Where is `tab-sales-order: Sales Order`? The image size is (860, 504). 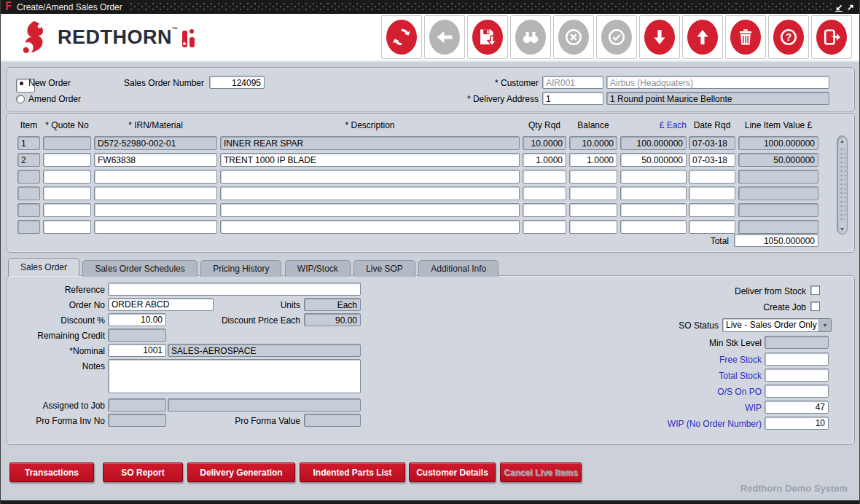 tab-sales-order: Sales Order is located at coordinates (44, 267).